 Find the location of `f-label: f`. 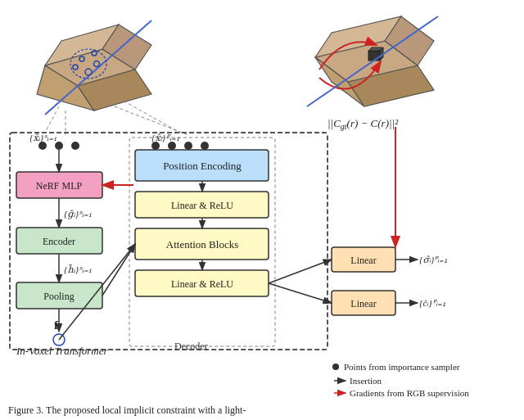

f-label: f is located at coordinates (56, 325).